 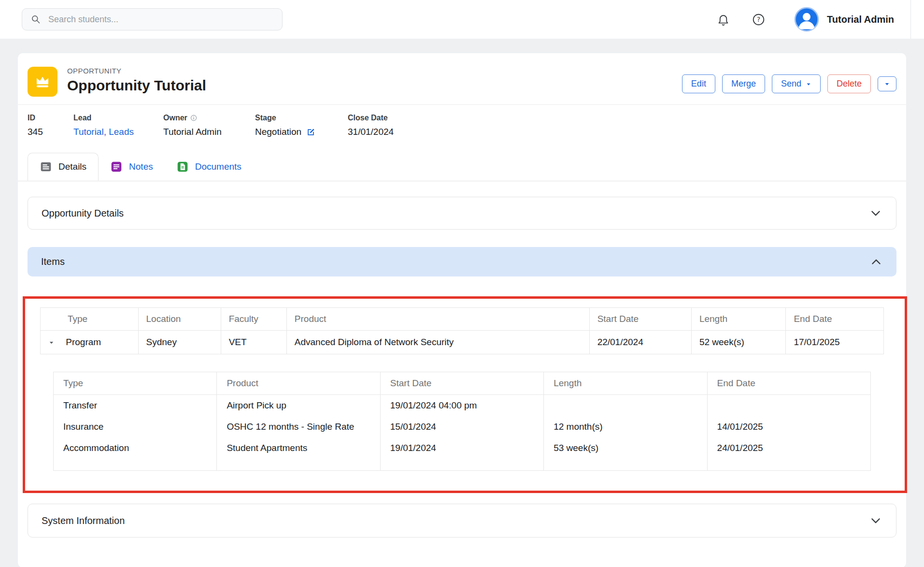 What do you see at coordinates (462, 128) in the screenshot?
I see `record-summary: ID 345 Lead Tutorial, Leads Owner Tutori…` at bounding box center [462, 128].